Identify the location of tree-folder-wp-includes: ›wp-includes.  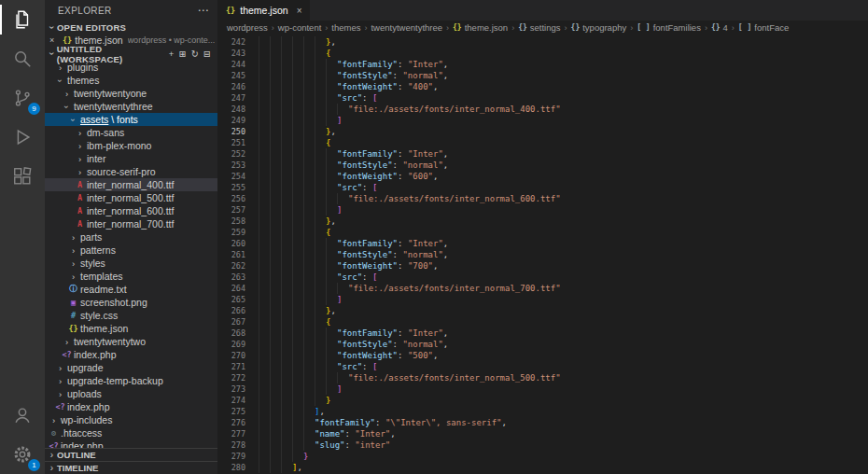
(131, 420).